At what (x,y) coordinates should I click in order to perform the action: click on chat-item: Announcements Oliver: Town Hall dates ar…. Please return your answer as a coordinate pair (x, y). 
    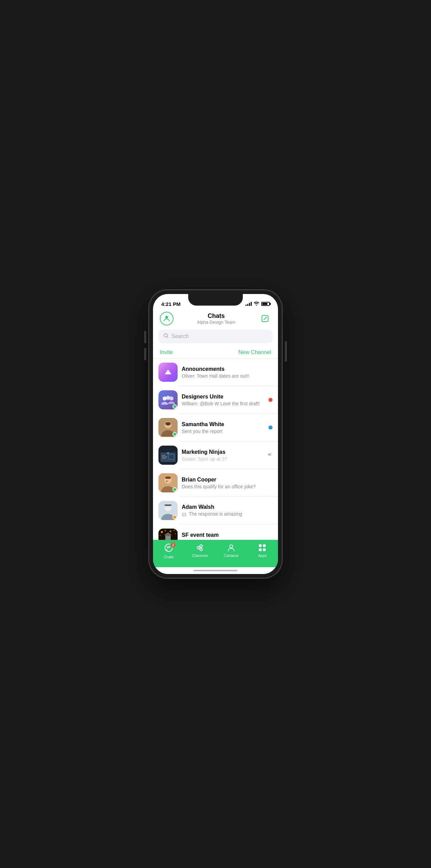
    Looking at the image, I should click on (216, 372).